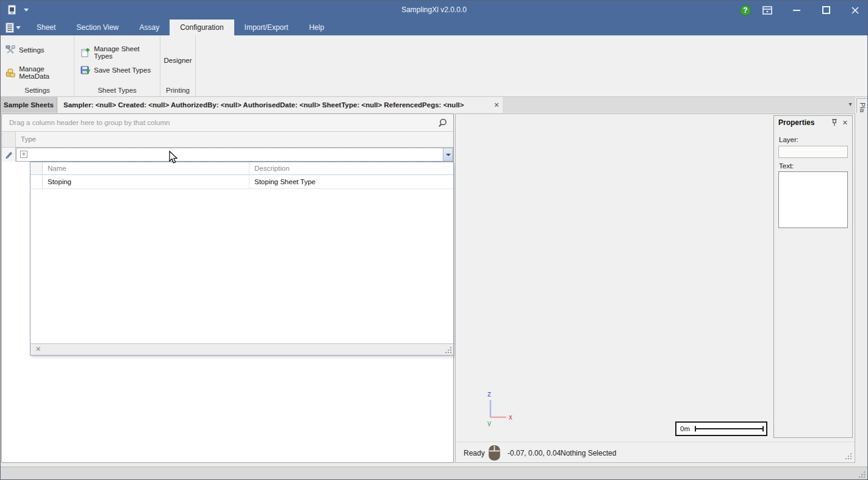  I want to click on ribbon-tabs: Sheet Section View Assay Configuration I…, so click(181, 27).